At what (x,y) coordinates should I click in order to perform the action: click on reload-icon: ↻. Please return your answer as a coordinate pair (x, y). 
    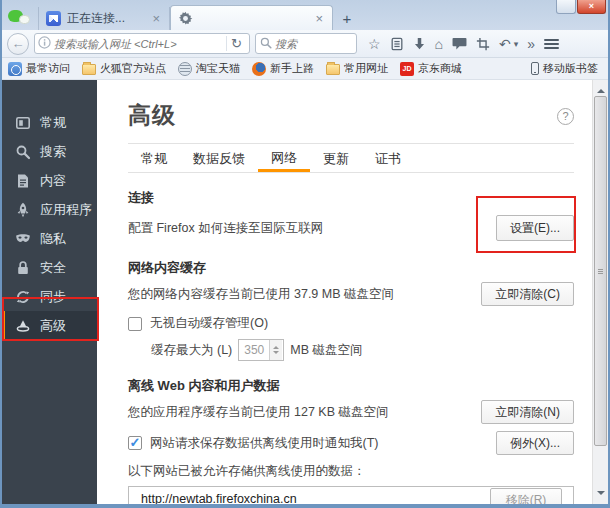
    Looking at the image, I should click on (236, 44).